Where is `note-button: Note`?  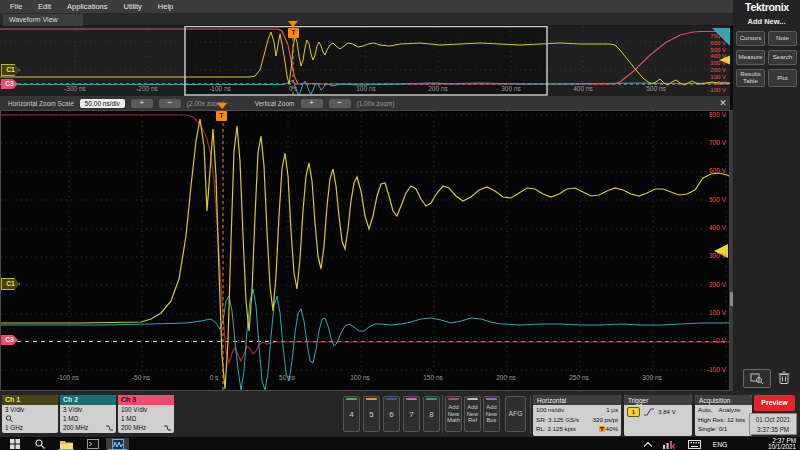
note-button: Note is located at coordinates (782, 38).